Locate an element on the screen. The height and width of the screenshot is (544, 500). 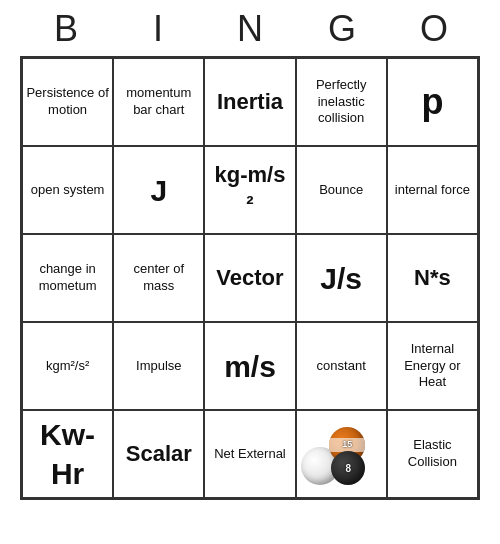
cell-text: p is located at coordinates (432, 102).